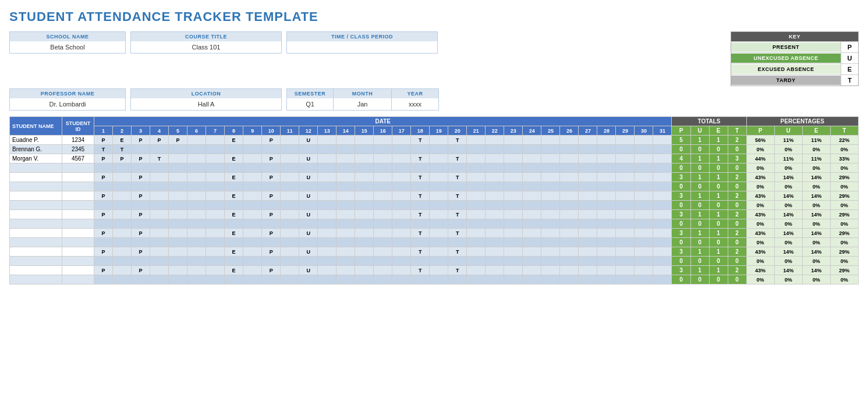 The width and height of the screenshot is (868, 409). I want to click on student-id-cell: 1234, so click(78, 140).